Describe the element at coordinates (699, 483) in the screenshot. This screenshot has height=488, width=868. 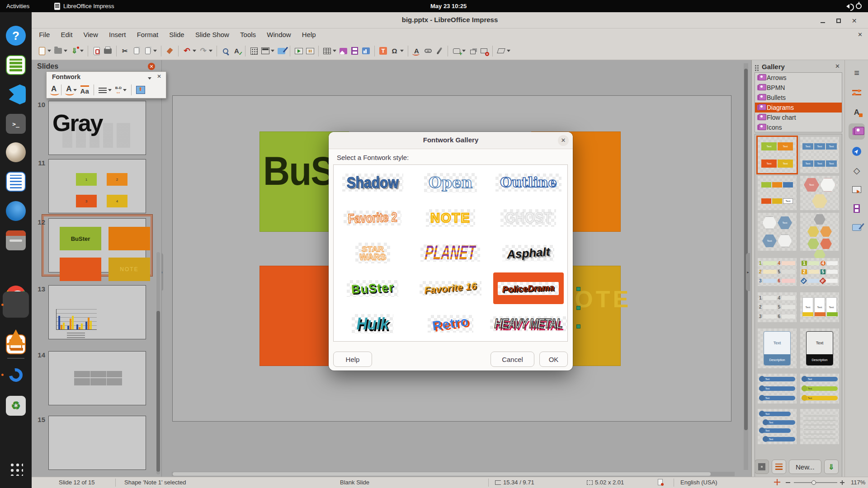
I see `language-status: English (USA)` at that location.